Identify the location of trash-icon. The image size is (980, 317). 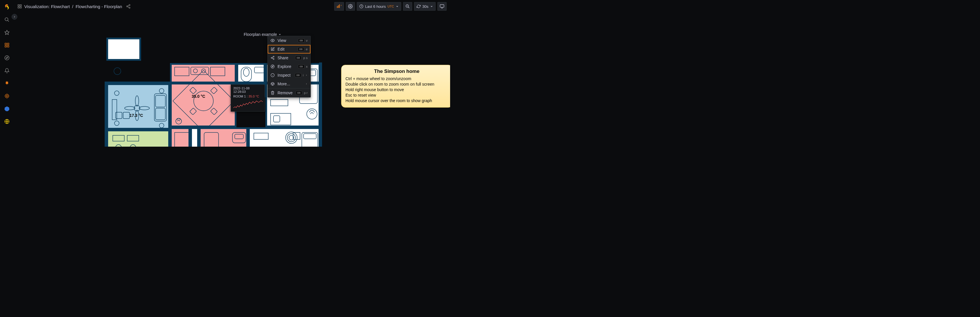
(272, 93).